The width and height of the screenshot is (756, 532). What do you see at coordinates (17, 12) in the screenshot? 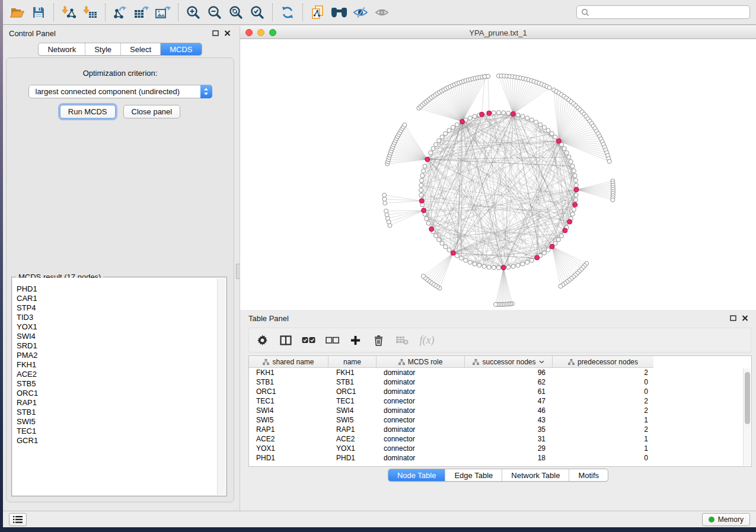
I see `open-file-button` at bounding box center [17, 12].